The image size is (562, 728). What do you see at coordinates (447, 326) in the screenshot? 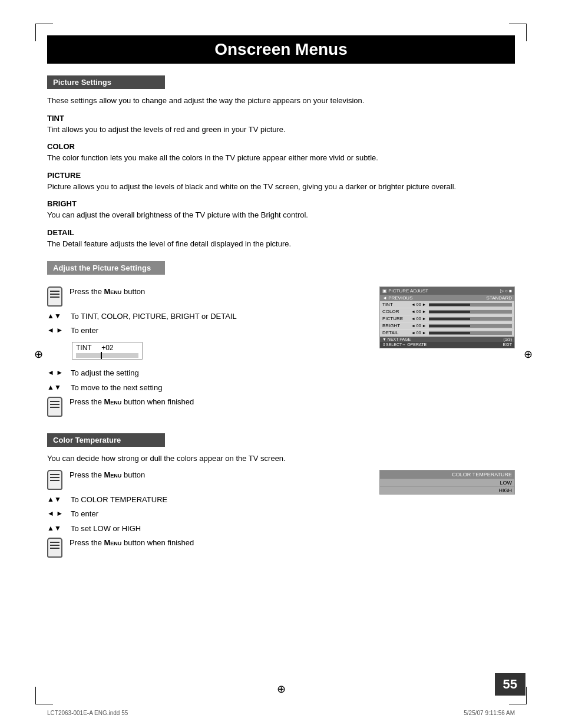
I see `tv-row-bright: BRIGHT ◄ 00 ►` at bounding box center [447, 326].